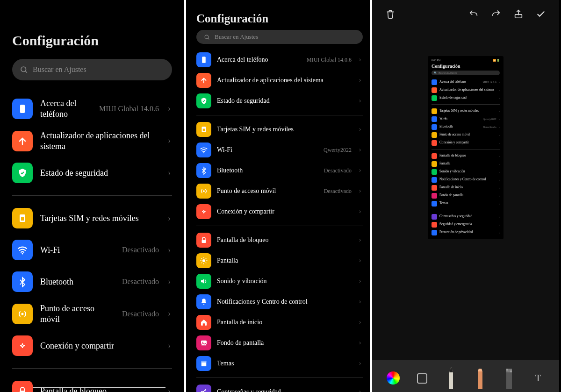  What do you see at coordinates (393, 377) in the screenshot?
I see `color-picker-tool` at bounding box center [393, 377].